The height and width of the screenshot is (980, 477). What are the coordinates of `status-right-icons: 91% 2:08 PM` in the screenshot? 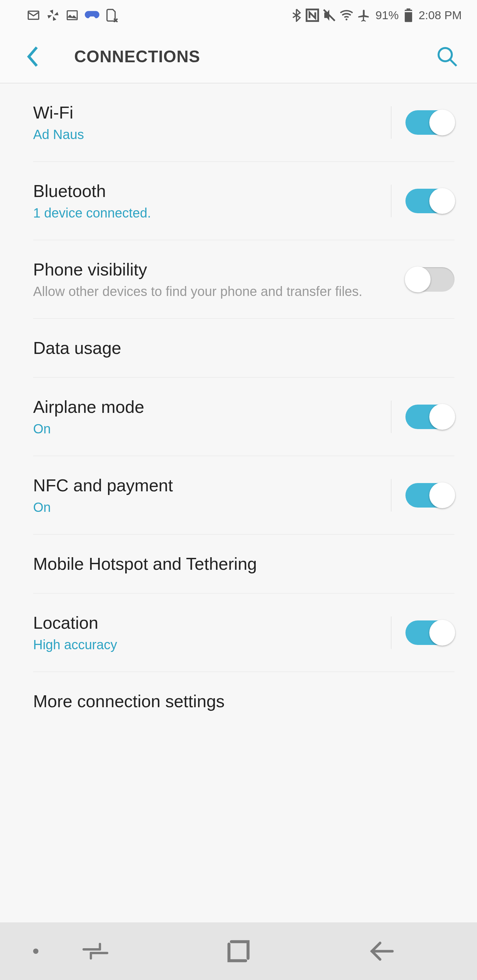 It's located at (376, 15).